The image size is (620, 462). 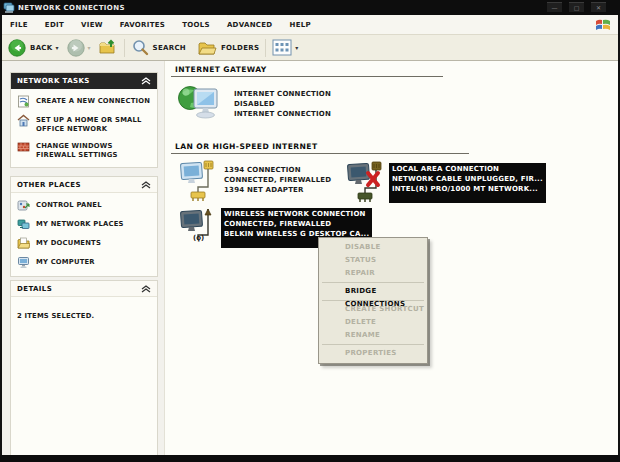 I want to click on computer-icon, so click(x=24, y=262).